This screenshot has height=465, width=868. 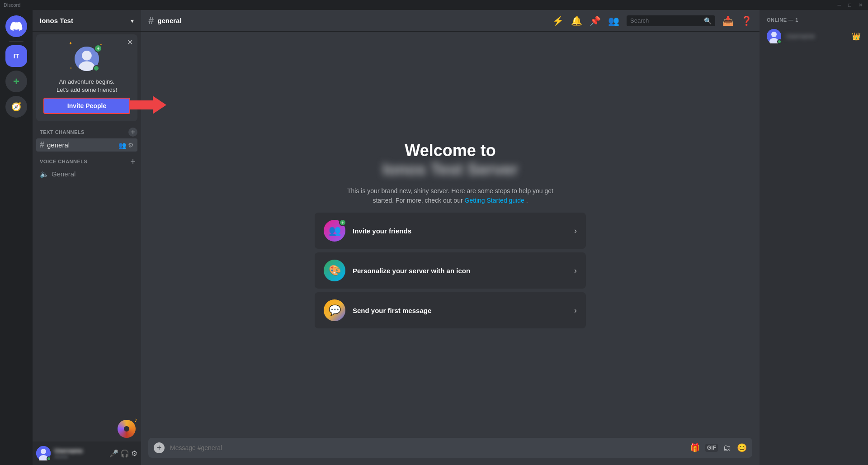 What do you see at coordinates (450, 270) in the screenshot?
I see `personalize-card: 🎨 Personalize your server with an icon ›` at bounding box center [450, 270].